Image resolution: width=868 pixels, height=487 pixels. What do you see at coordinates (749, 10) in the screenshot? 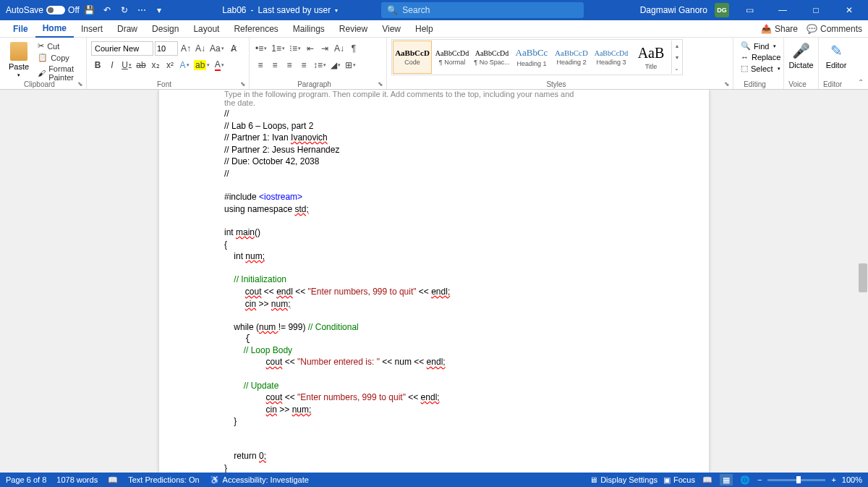
I see `ribbon-options-icon: ▭` at bounding box center [749, 10].